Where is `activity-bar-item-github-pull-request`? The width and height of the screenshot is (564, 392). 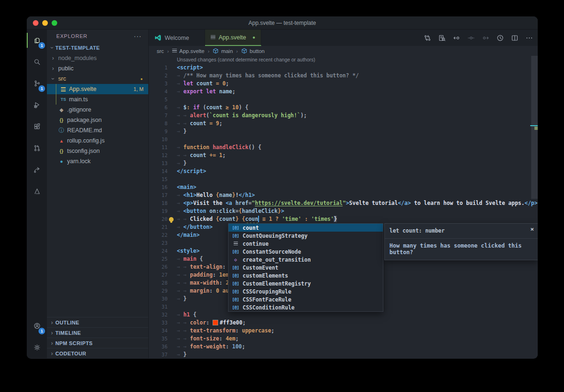 activity-bar-item-github-pull-request is located at coordinates (37, 148).